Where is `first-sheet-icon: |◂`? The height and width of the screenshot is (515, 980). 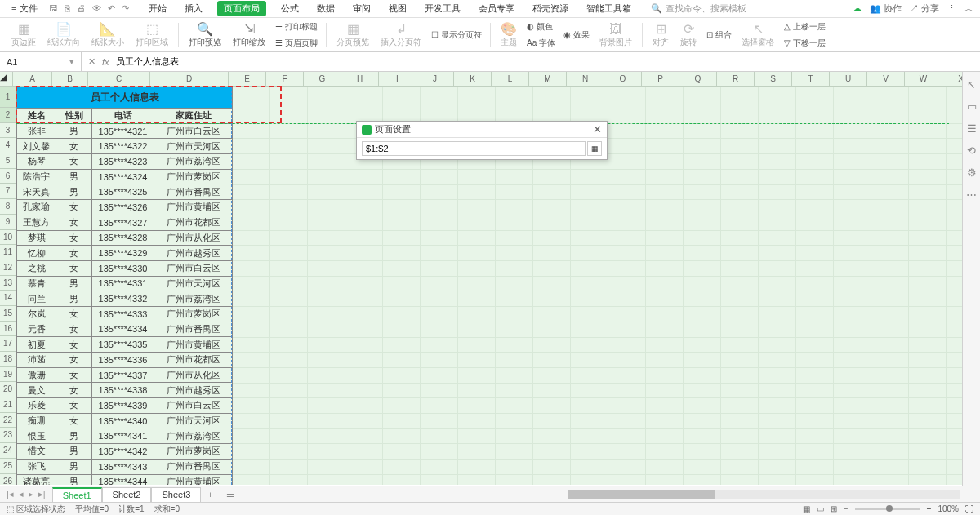
first-sheet-icon: |◂ is located at coordinates (10, 495).